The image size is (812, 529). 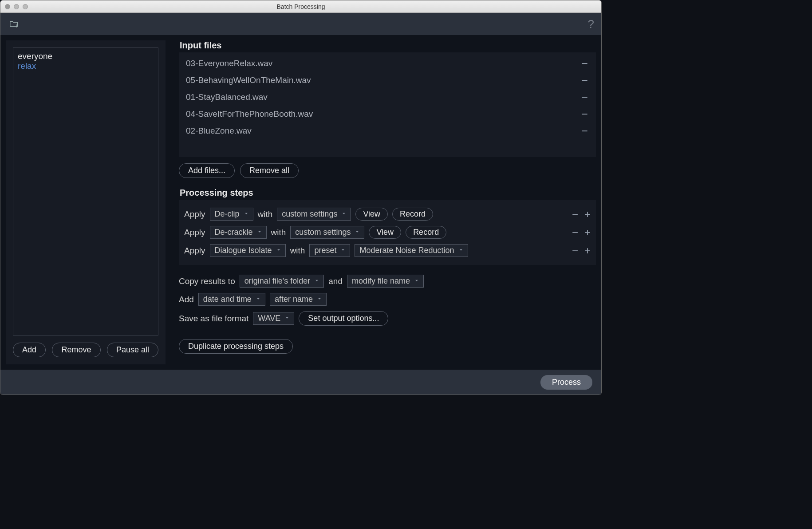 I want to click on settings-mode-select: preset, so click(x=330, y=250).